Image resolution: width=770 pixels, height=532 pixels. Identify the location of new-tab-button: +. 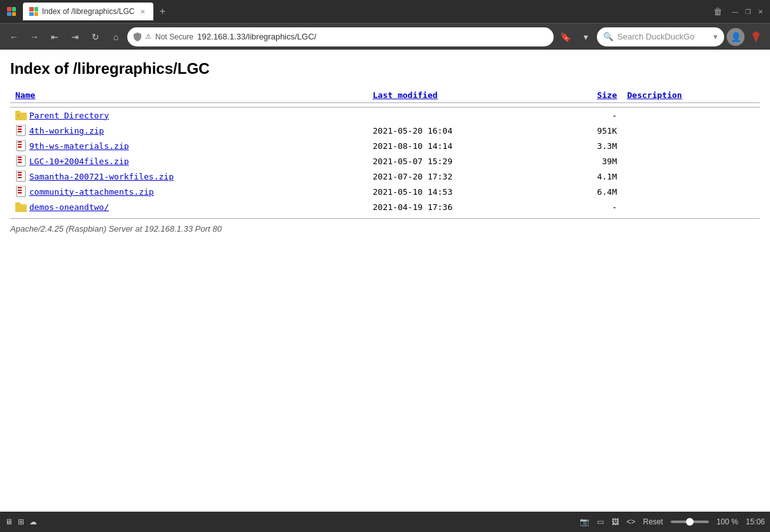
(162, 11).